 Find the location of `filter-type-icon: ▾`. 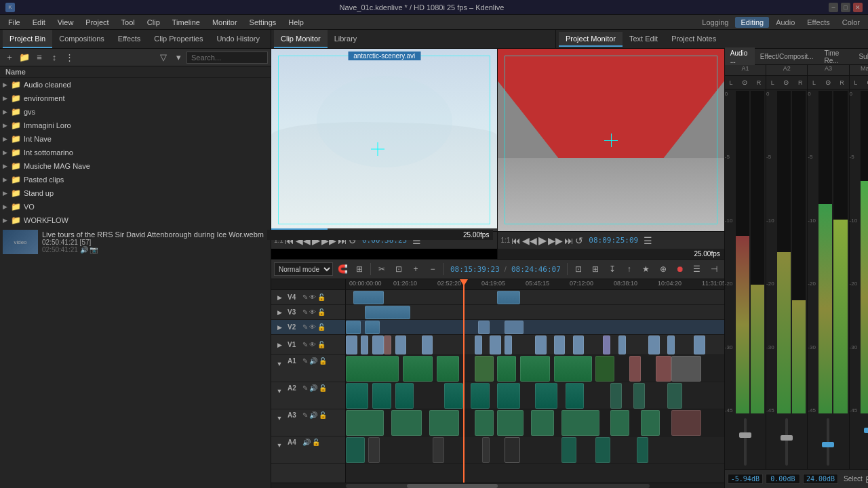

filter-type-icon: ▾ is located at coordinates (178, 58).